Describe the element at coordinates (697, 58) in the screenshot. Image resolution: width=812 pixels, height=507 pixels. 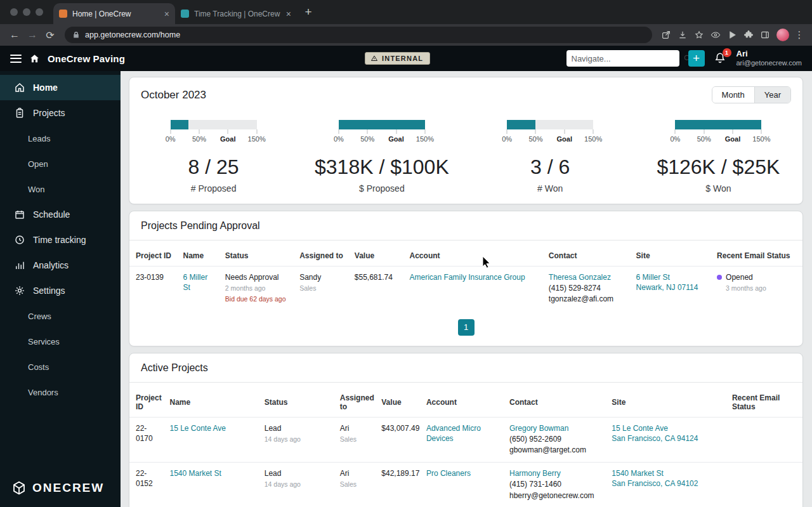
I see `add-button: +` at that location.